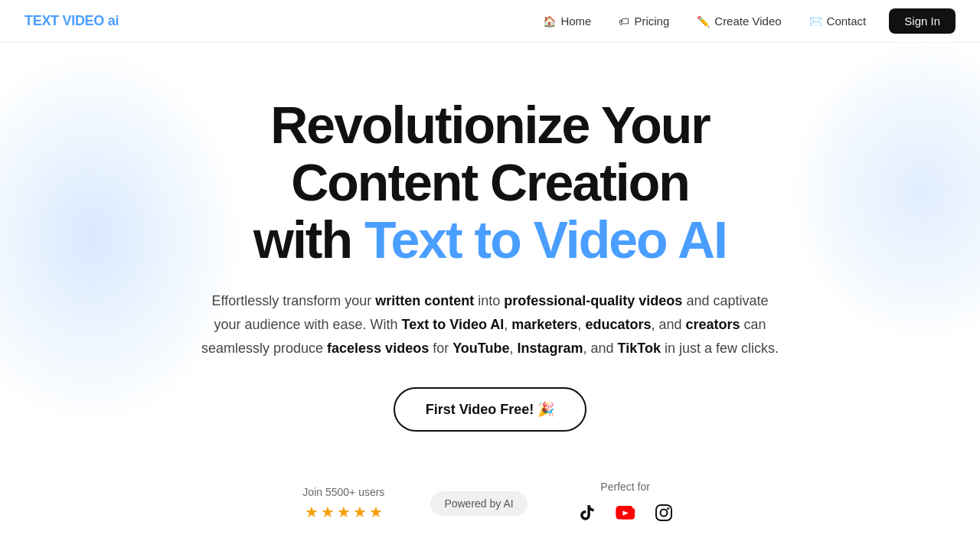 The height and width of the screenshot is (551, 980). What do you see at coordinates (545, 240) in the screenshot?
I see `hero-title-highlight: Text to Video AI` at bounding box center [545, 240].